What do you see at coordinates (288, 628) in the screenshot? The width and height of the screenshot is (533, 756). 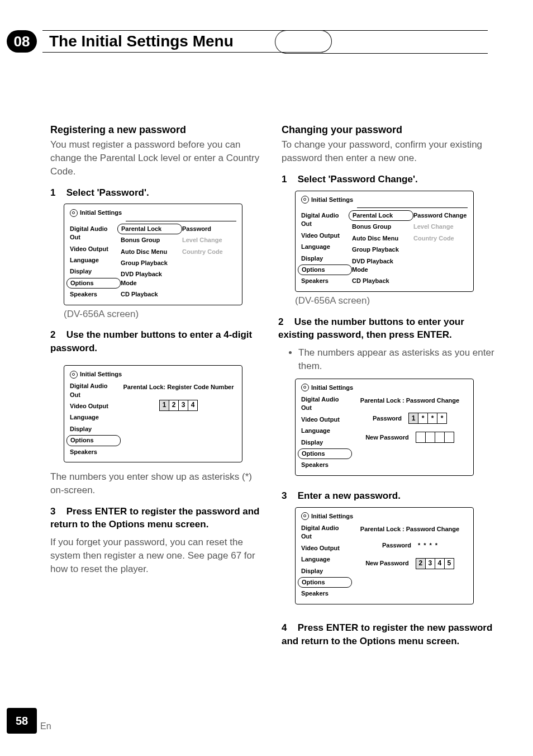 I see `step-number: 4` at bounding box center [288, 628].